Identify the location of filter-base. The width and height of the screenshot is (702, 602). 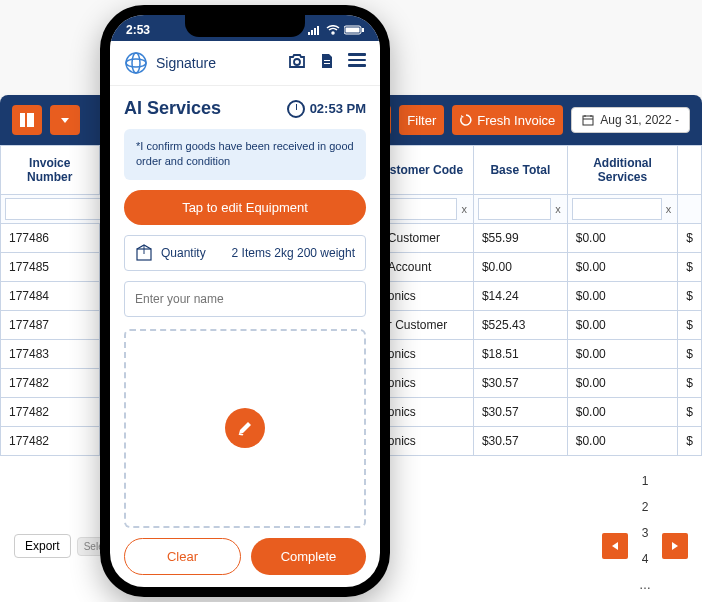
(514, 209).